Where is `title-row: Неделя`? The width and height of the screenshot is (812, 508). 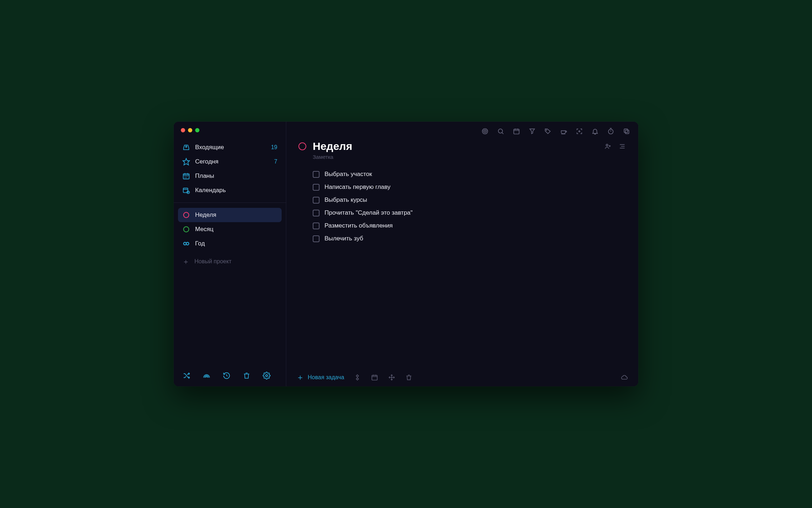 title-row: Неделя is located at coordinates (462, 146).